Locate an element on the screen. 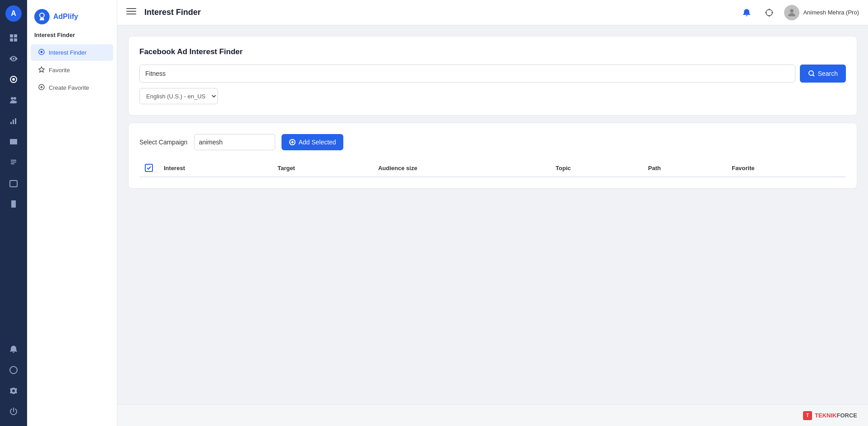 The height and width of the screenshot is (426, 868). nav-icon-power is located at coordinates (14, 412).